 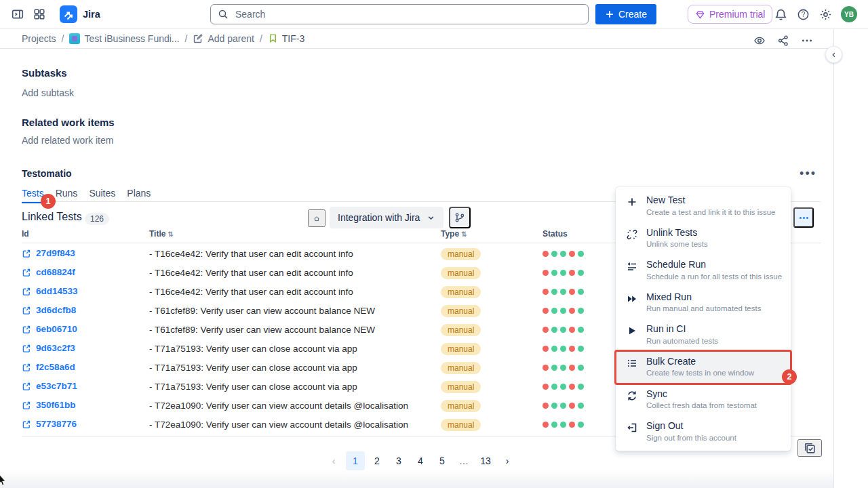 I want to click on sort-icon: ⇅, so click(x=464, y=235).